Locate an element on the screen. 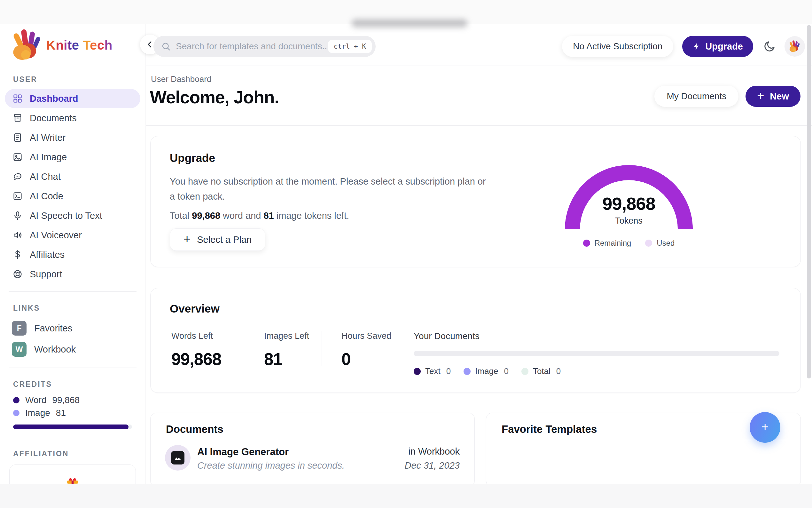 The height and width of the screenshot is (508, 812). user-avatar is located at coordinates (795, 46).